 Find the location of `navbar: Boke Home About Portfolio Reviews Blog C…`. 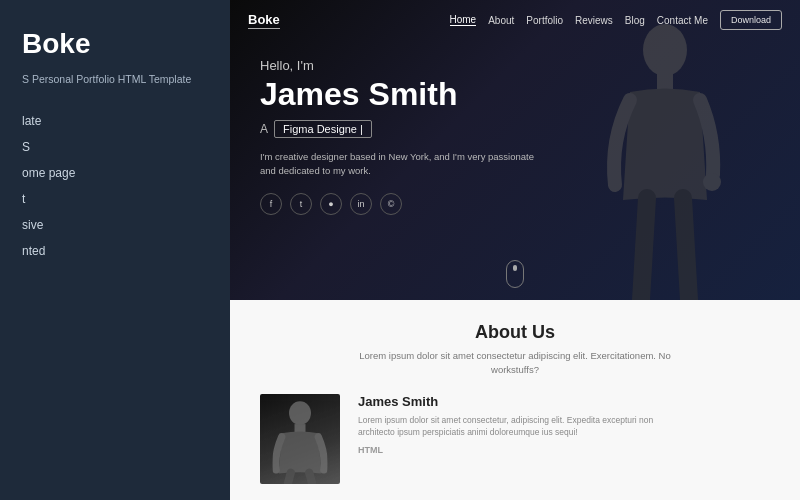

navbar: Boke Home About Portfolio Reviews Blog C… is located at coordinates (515, 20).